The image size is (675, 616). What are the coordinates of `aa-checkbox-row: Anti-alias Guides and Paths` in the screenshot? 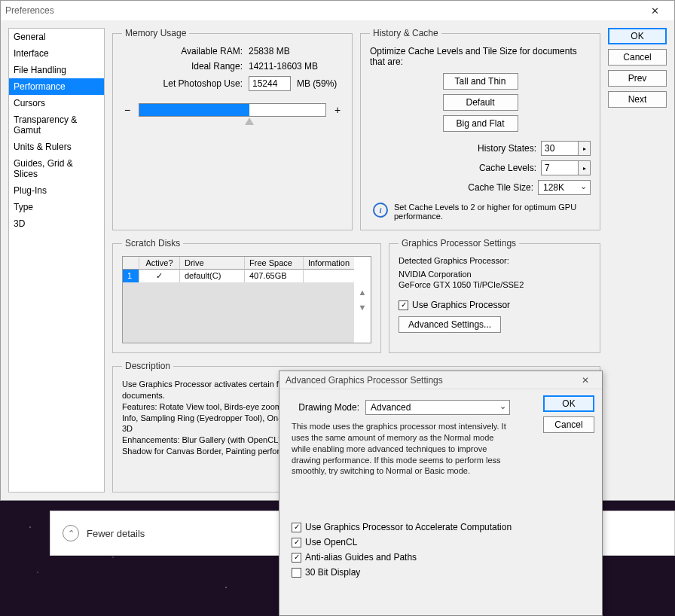 It's located at (441, 557).